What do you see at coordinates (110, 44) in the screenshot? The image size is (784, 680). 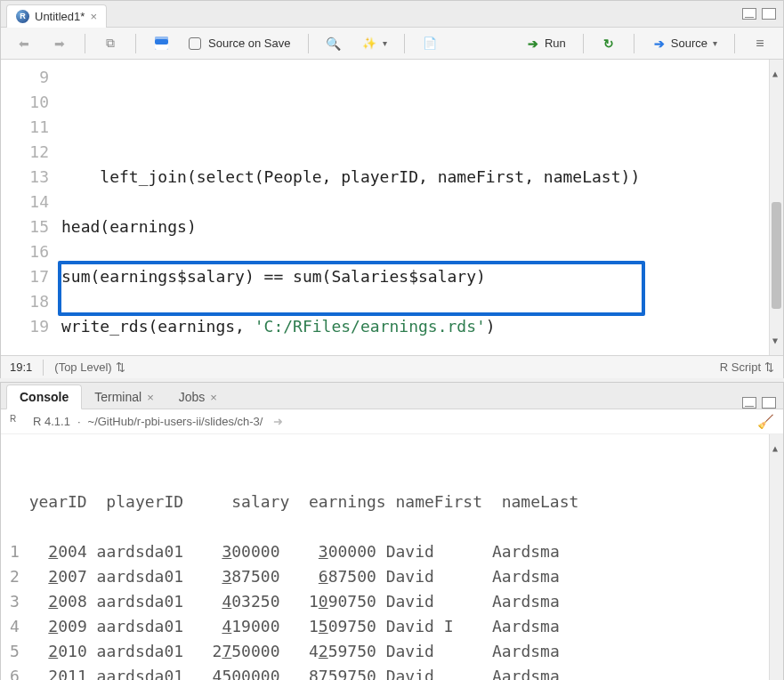 I see `popout-button` at bounding box center [110, 44].